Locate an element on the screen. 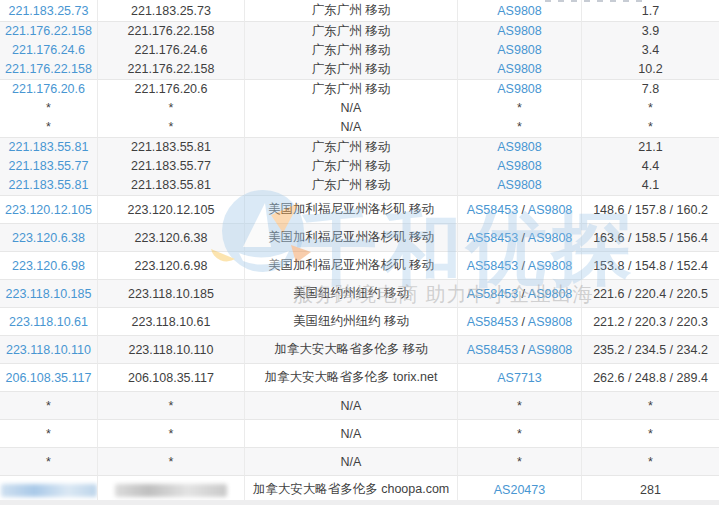 Image resolution: width=719 pixels, height=505 pixels. latency-cell: 7.8** is located at coordinates (650, 109).